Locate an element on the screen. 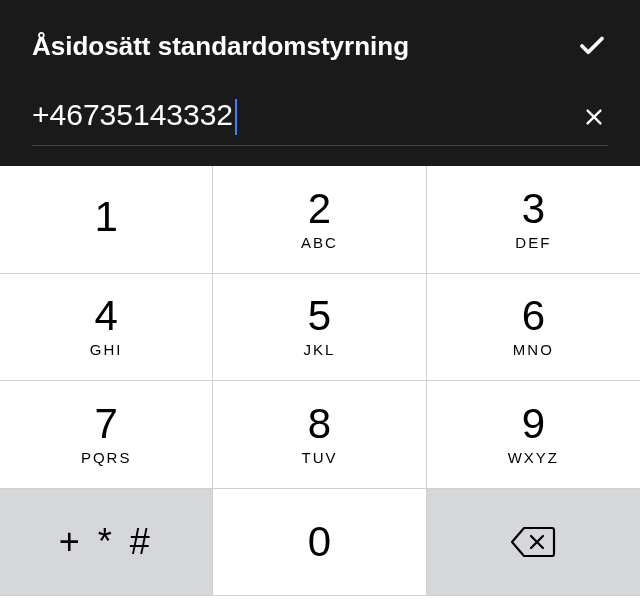 The image size is (640, 611). key-7: 7 PQRS is located at coordinates (106, 435).